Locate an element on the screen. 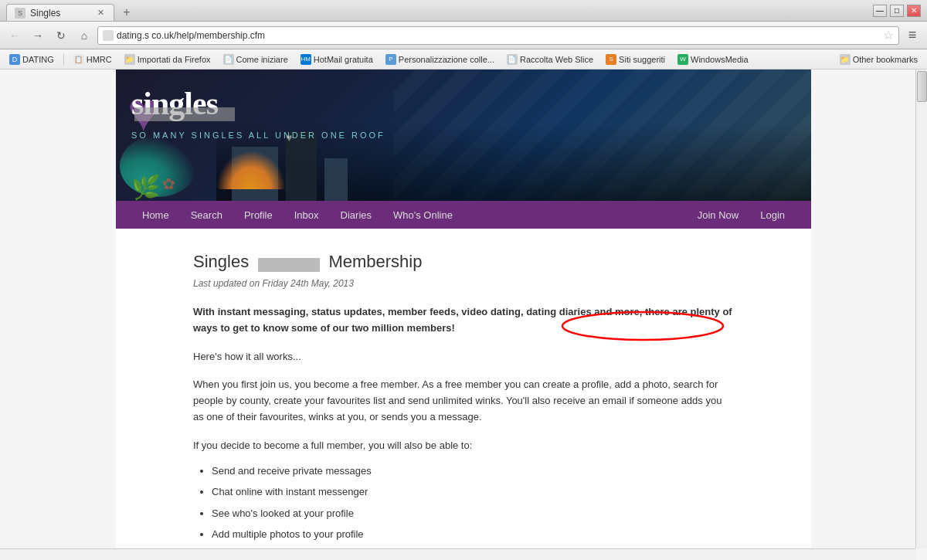  maximize-button: □ is located at coordinates (897, 11).